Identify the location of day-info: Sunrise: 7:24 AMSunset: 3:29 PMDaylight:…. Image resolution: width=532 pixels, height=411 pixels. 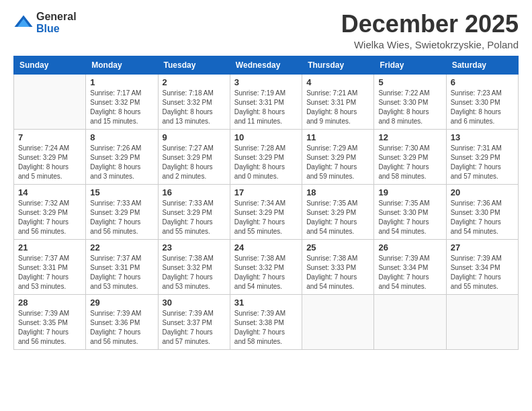
(50, 163).